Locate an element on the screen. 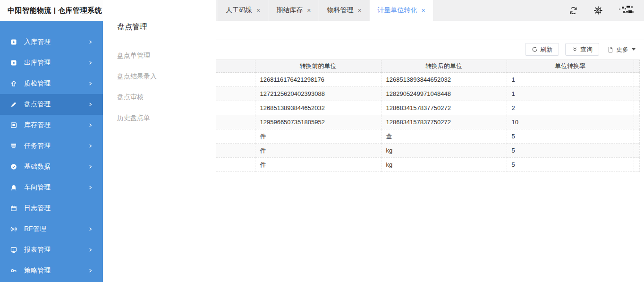 This screenshot has height=282, width=644. sidebar-item-workshop: 车间管理 is located at coordinates (51, 188).